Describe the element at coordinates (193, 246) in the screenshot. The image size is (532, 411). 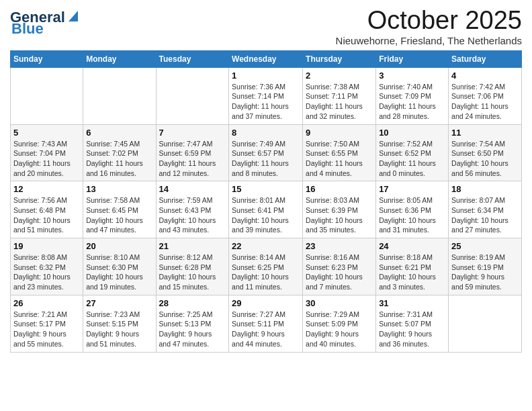
I see `day-number: 21` at that location.